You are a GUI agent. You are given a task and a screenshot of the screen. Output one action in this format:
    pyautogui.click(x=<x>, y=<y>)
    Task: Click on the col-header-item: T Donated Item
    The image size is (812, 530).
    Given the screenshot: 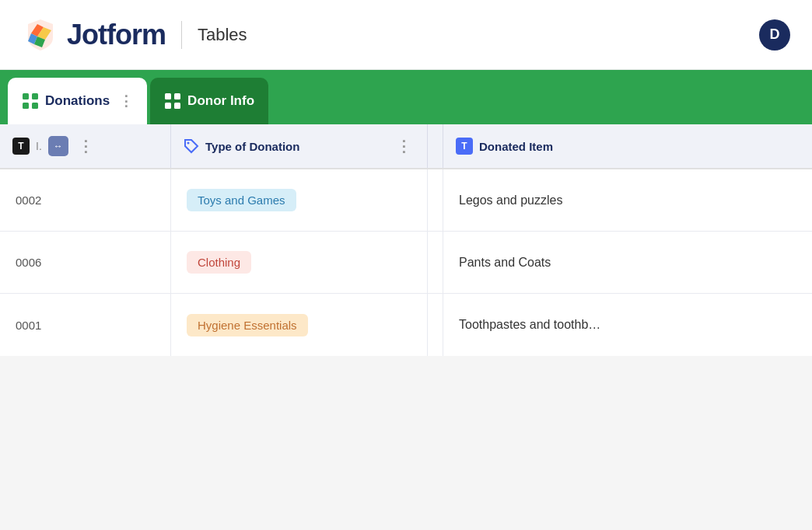 What is the action you would take?
    pyautogui.click(x=628, y=146)
    